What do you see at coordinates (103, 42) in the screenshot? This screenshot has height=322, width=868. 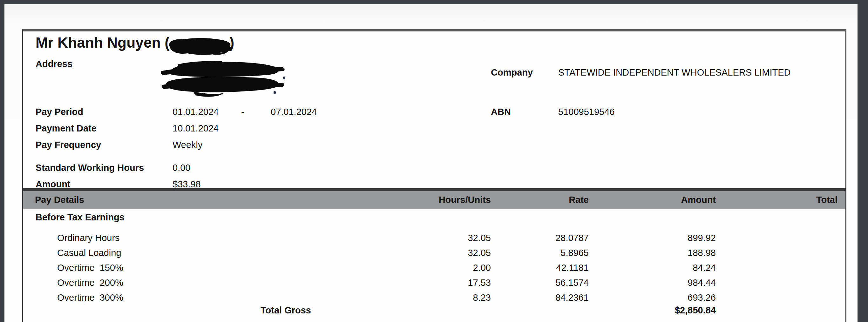 I see `employee-name-title: Mr Khanh Nguyen (` at bounding box center [103, 42].